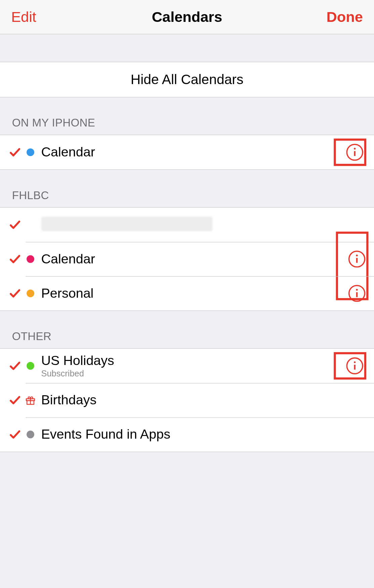 This screenshot has height=588, width=374. I want to click on calendar-row: Events Found in Apps, so click(187, 435).